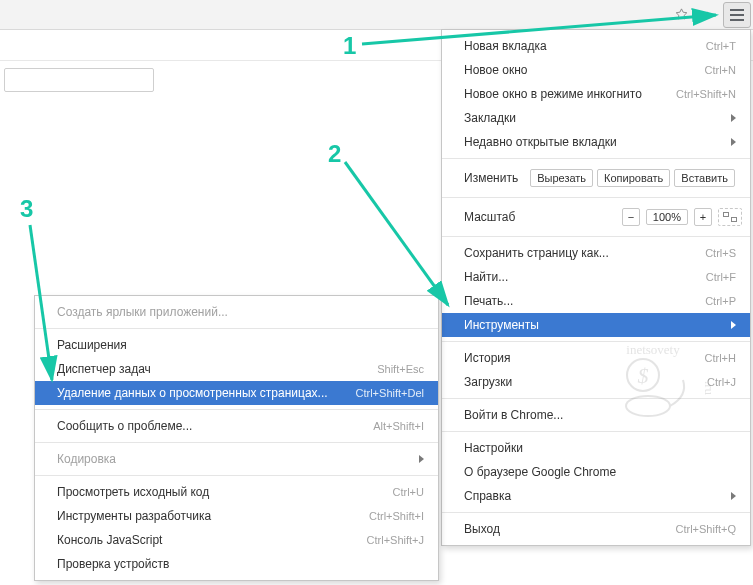 This screenshot has width=753, height=585. What do you see at coordinates (236, 516) in the screenshot?
I see `submenu-dev-tools: Инструменты разработчикаCtrl+Shift+I` at bounding box center [236, 516].